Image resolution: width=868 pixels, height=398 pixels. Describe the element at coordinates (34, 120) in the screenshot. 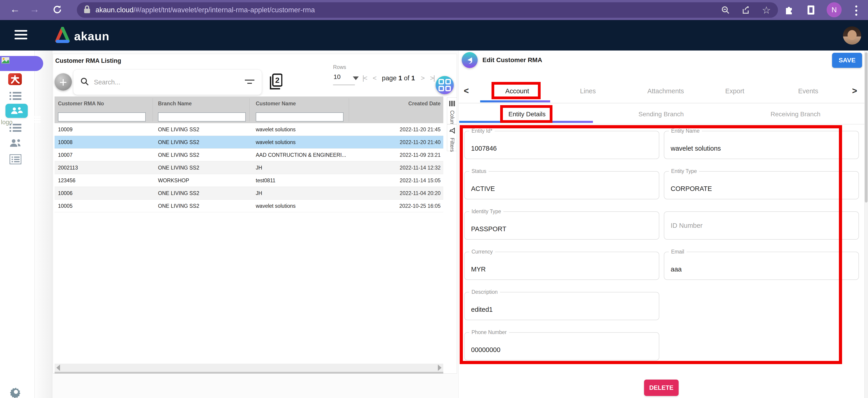

I see `expand-menu-icon` at that location.